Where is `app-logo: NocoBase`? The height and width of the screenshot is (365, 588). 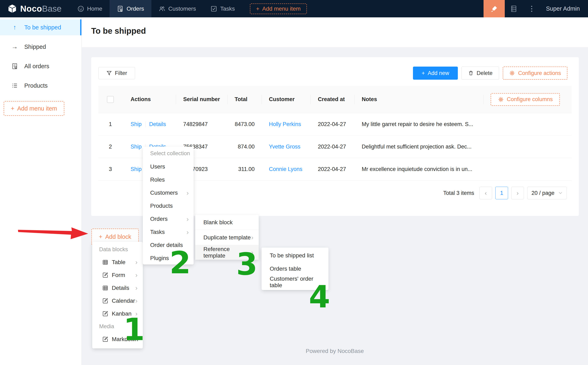
app-logo: NocoBase is located at coordinates (35, 9).